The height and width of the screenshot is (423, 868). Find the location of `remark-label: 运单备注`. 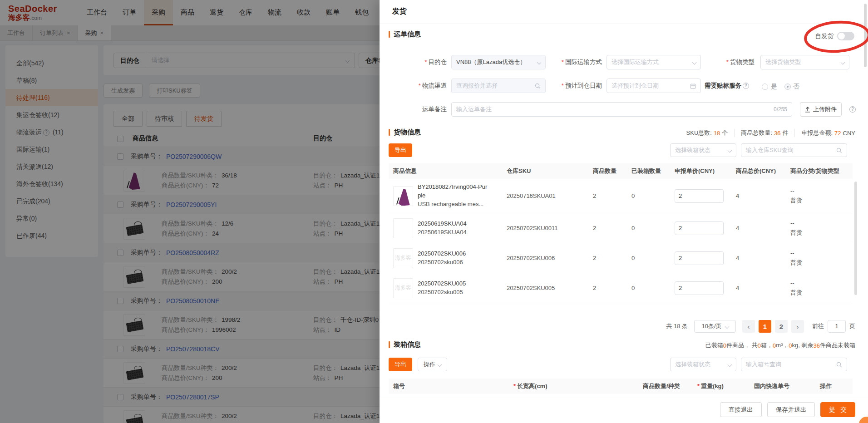

remark-label: 运单备注 is located at coordinates (418, 109).